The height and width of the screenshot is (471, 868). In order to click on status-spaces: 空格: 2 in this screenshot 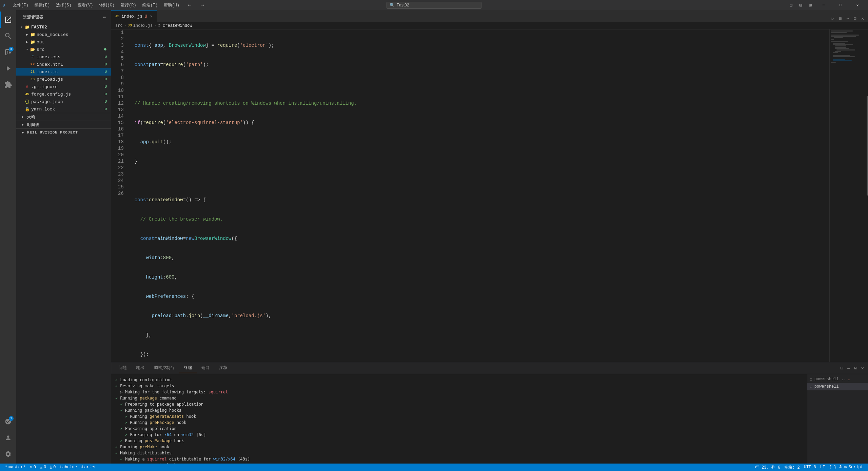, I will do `click(792, 467)`.